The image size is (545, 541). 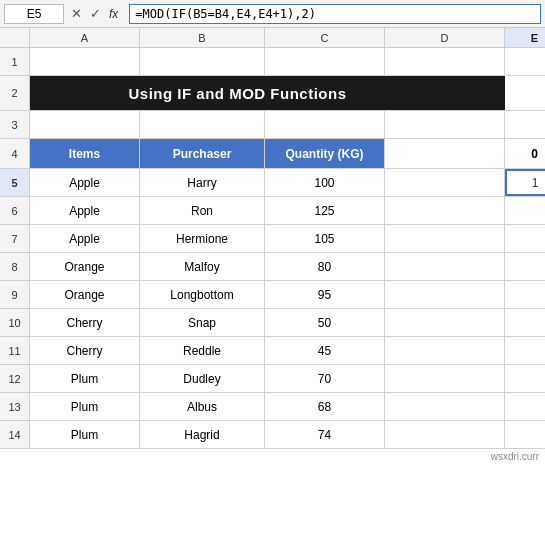 I want to click on cell-c1, so click(x=202, y=62).